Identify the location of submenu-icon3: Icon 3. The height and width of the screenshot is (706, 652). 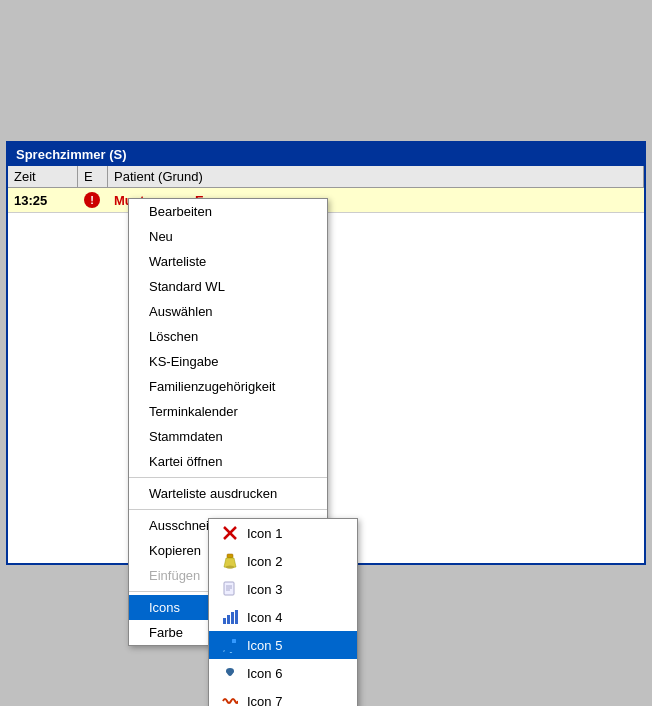
(283, 589).